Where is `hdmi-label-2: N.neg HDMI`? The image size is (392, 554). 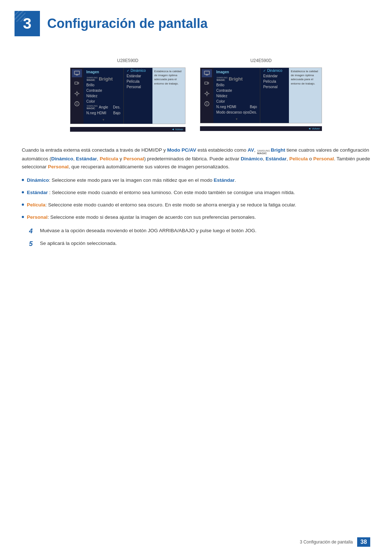
hdmi-label-2: N.neg HDMI is located at coordinates (226, 107).